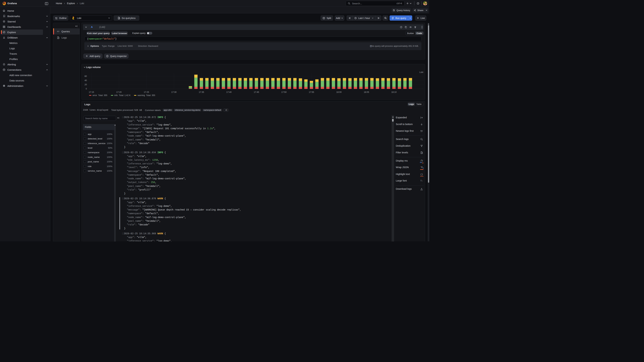 This screenshot has height=362, width=644. I want to click on svg-text: 20, so click(86, 84).